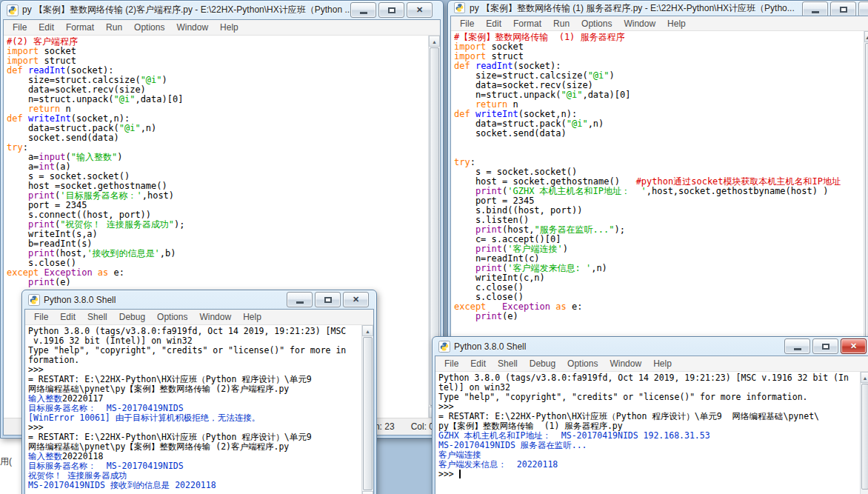 Image resolution: width=868 pixels, height=494 pixels. Describe the element at coordinates (222, 28) in the screenshot. I see `menu-bar-client-editor: FileEditFormatRunOptionsWindowHelp` at that location.